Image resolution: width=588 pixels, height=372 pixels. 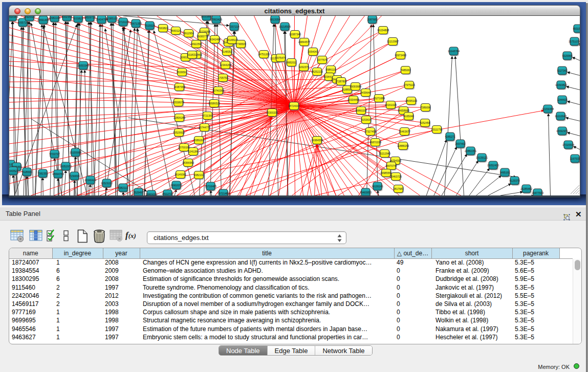 What do you see at coordinates (215, 39) in the screenshot?
I see `svg-text: 26342494` at bounding box center [215, 39].